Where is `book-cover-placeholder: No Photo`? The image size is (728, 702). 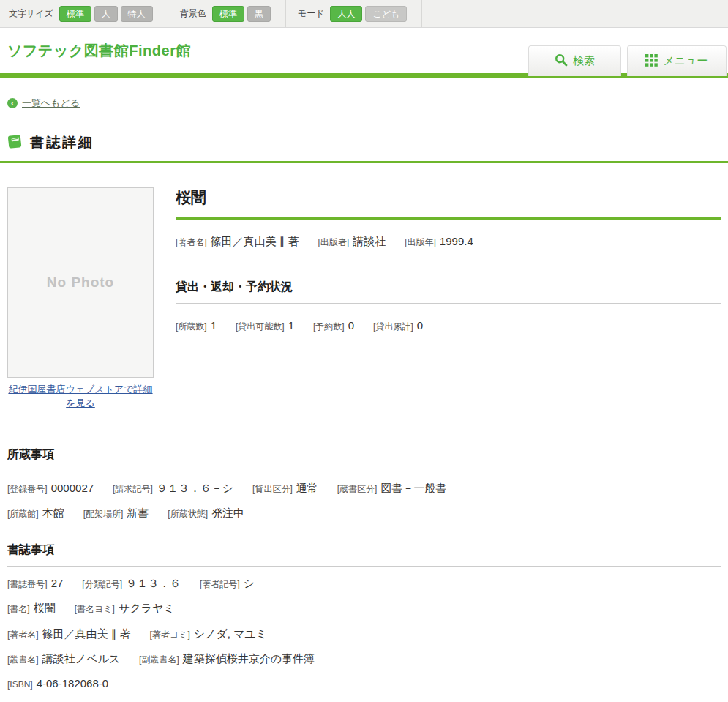
book-cover-placeholder: No Photo is located at coordinates (80, 283).